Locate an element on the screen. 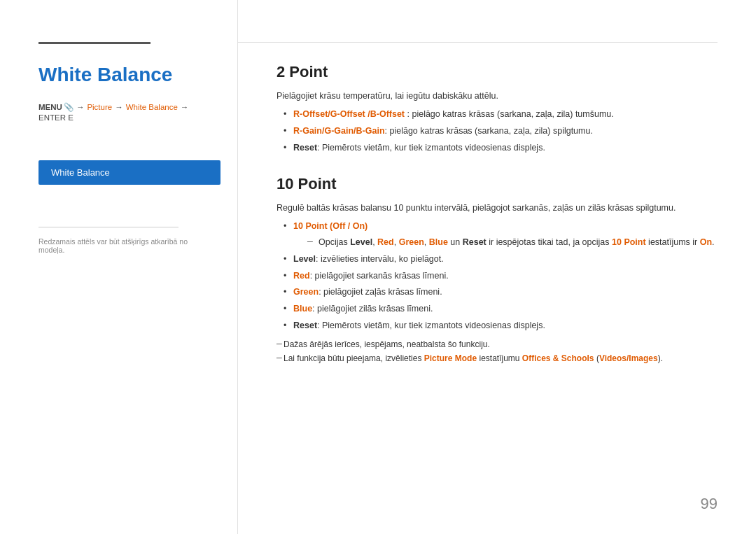 This screenshot has height=534, width=756. section-10point-title: 10 Point is located at coordinates (497, 184).